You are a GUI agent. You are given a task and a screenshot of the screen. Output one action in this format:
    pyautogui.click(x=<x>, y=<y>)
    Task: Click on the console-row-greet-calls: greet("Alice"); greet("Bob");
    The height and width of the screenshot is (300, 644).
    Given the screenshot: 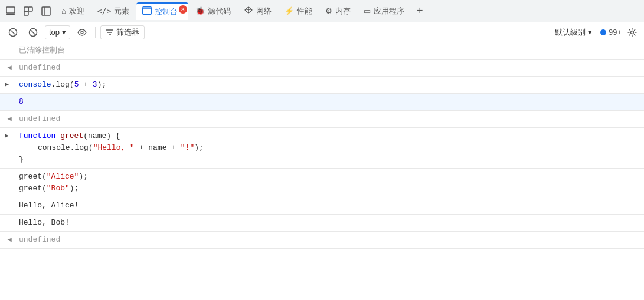 What is the action you would take?
    pyautogui.click(x=322, y=183)
    